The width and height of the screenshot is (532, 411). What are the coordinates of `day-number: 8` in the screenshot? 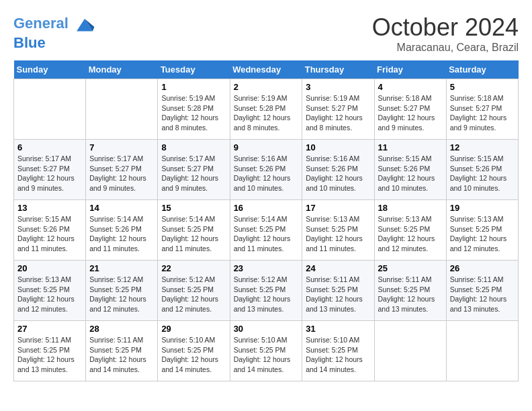 It's located at (193, 148).